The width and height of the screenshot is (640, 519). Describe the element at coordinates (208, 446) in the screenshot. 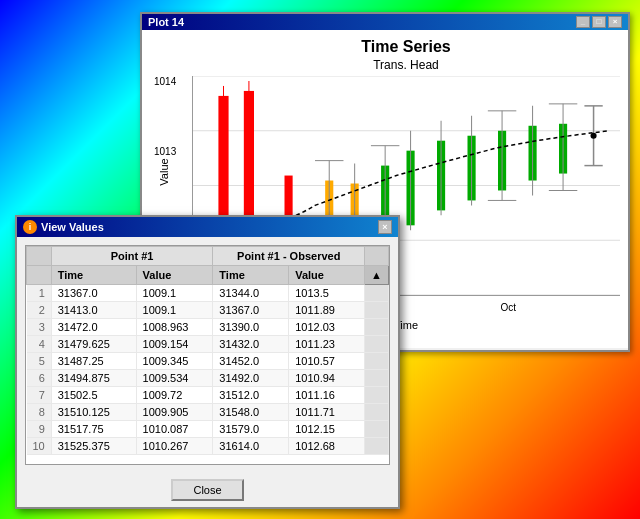

I see `table-row: 10 31525.375 1010.267 31614.0 1012.68` at that location.